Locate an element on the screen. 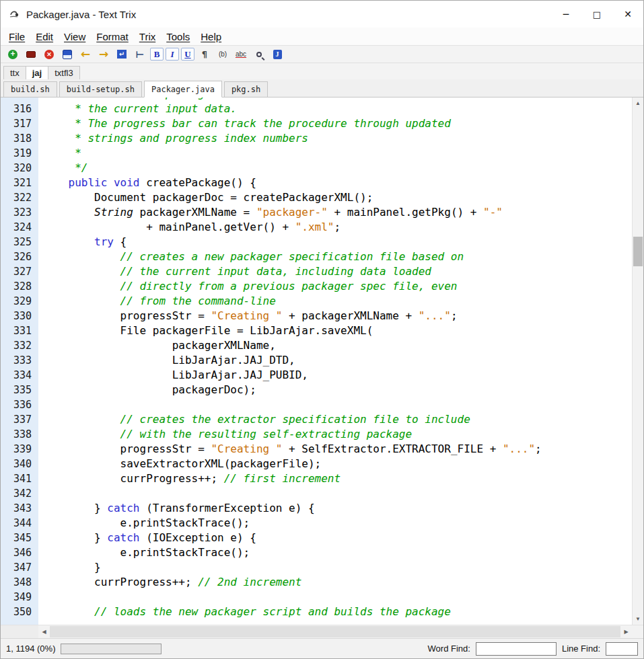  code-line: 322 Document packagerDoc = createPackage… is located at coordinates (316, 198).